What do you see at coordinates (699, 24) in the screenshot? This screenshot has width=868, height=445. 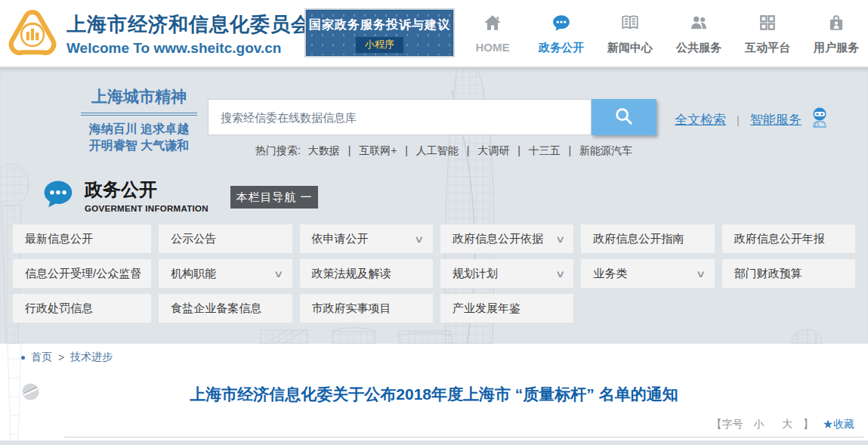 I see `people-icon` at bounding box center [699, 24].